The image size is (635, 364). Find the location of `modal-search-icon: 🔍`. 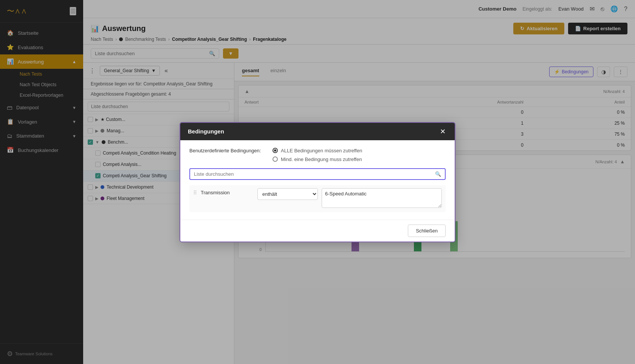

modal-search-icon: 🔍 is located at coordinates (438, 174).